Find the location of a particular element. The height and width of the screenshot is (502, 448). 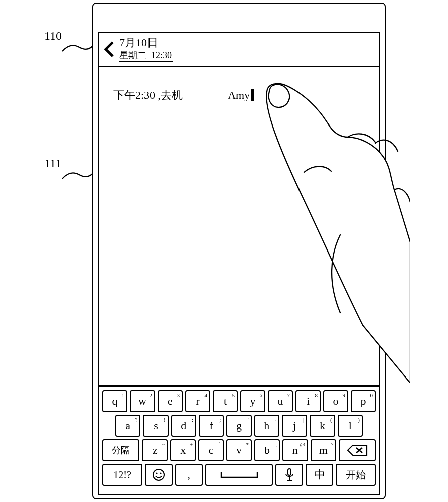

key-m: m^ is located at coordinates (323, 450).